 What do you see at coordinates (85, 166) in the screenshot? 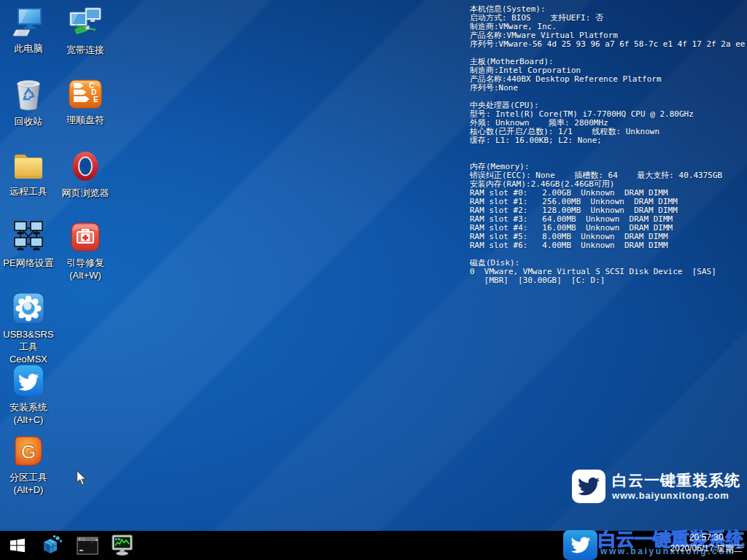
I see `opera-browser-icon` at bounding box center [85, 166].